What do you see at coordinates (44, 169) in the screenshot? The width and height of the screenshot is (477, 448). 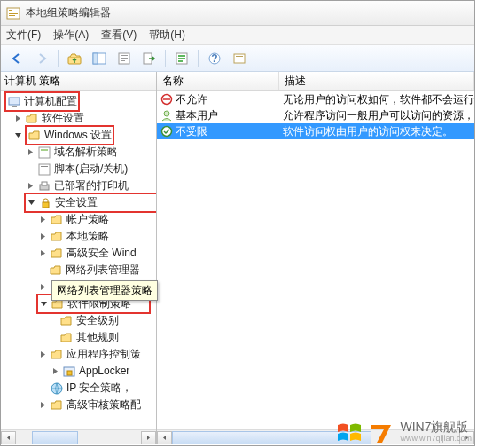 I see `scripts-icon` at bounding box center [44, 169].